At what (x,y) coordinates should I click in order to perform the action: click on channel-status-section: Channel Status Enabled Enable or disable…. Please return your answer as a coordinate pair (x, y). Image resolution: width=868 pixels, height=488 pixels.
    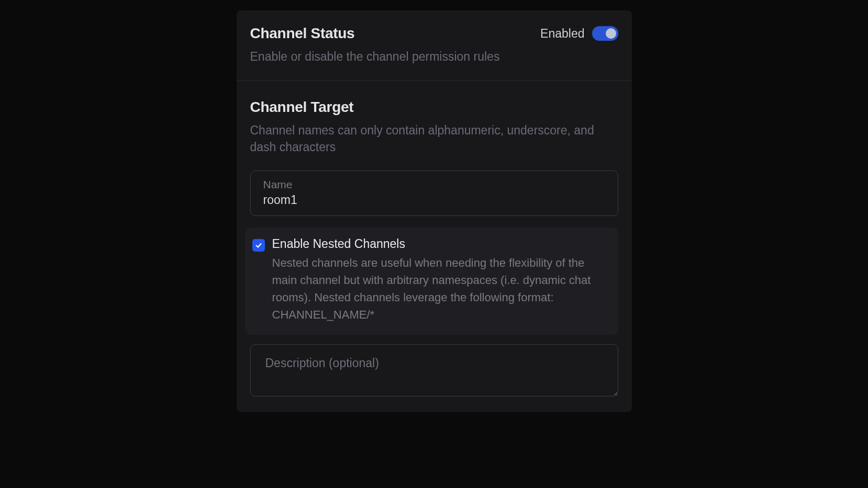
    Looking at the image, I should click on (435, 46).